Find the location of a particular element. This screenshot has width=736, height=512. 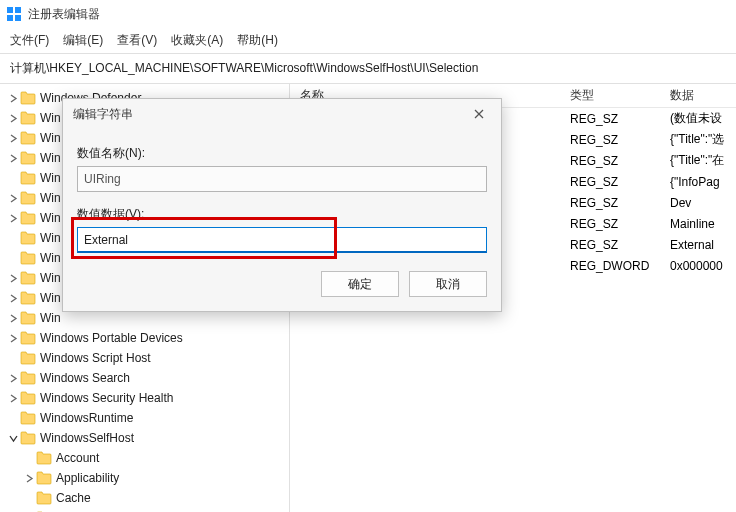

menu-view: 查看(V) is located at coordinates (137, 40).